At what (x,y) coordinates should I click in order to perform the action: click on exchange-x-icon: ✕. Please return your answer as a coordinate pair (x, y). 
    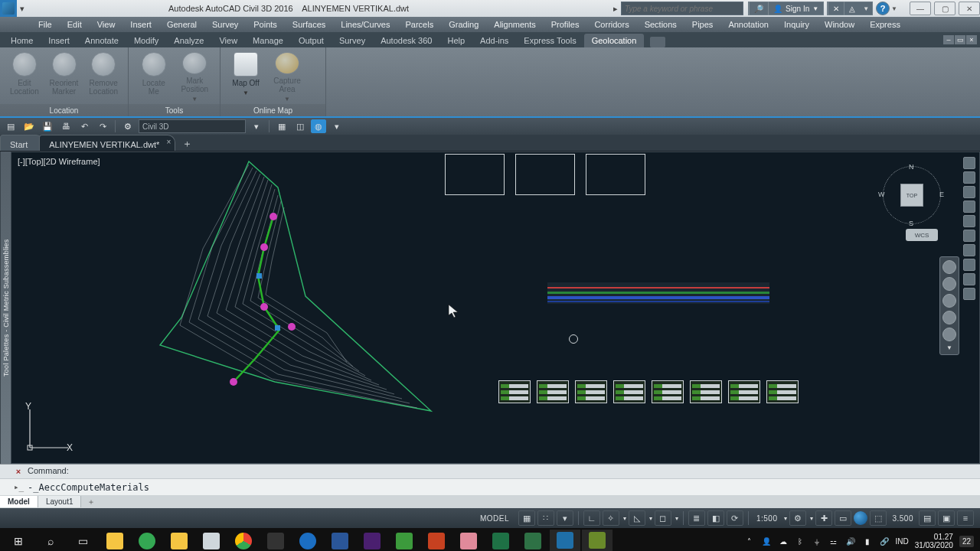
    Looking at the image, I should click on (836, 8).